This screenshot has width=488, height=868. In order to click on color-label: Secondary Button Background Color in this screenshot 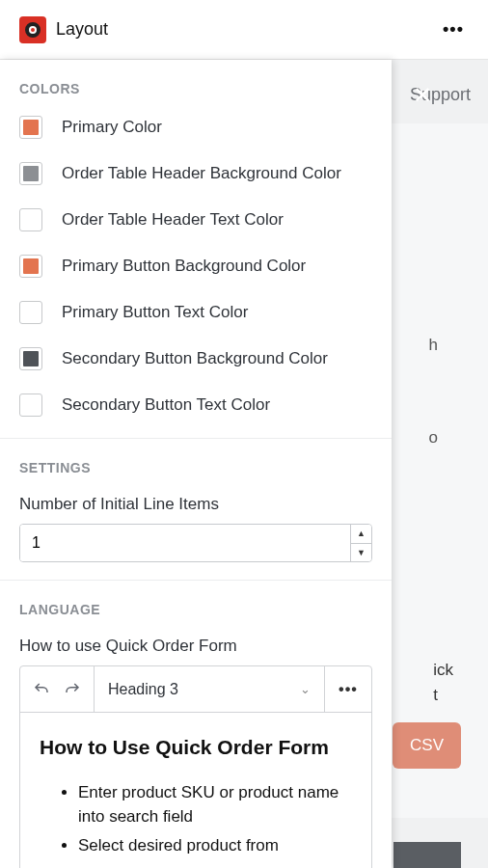, I will do `click(195, 359)`.